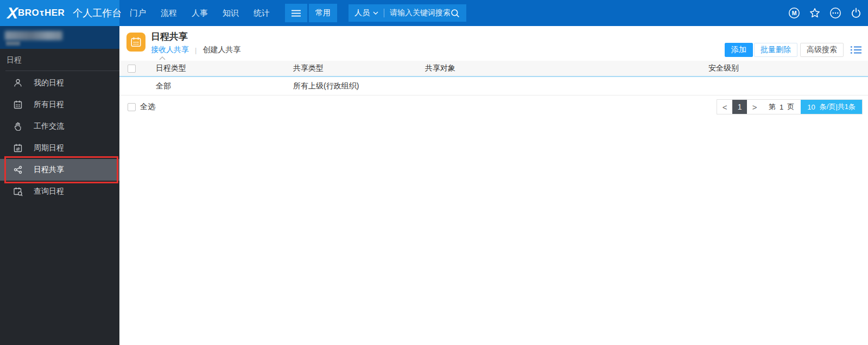 The width and height of the screenshot is (868, 345). Describe the element at coordinates (782, 107) in the screenshot. I see `page-number: 1` at that location.